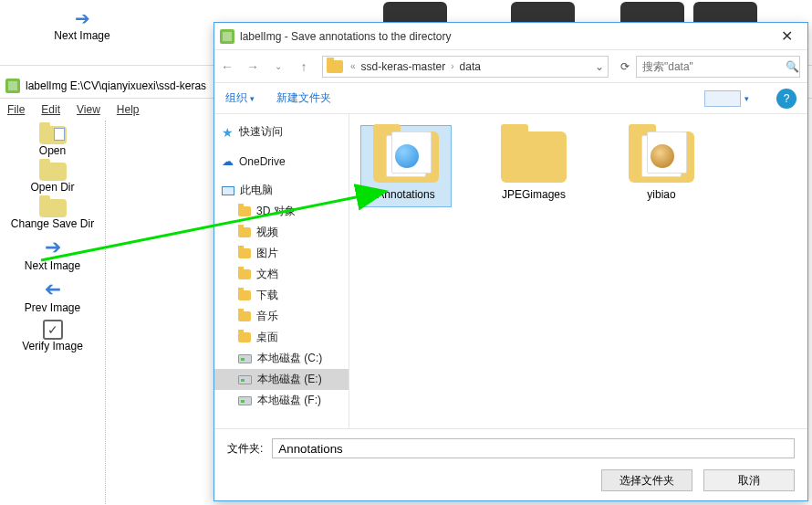  Describe the element at coordinates (53, 266) in the screenshot. I see `next-image-label: Next Image` at that location.